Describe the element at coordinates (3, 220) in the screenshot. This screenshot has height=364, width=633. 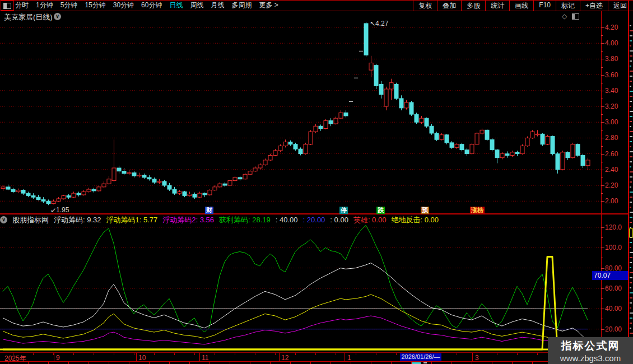
I see `indicator-chevron-down-icon: ∨` at that location.